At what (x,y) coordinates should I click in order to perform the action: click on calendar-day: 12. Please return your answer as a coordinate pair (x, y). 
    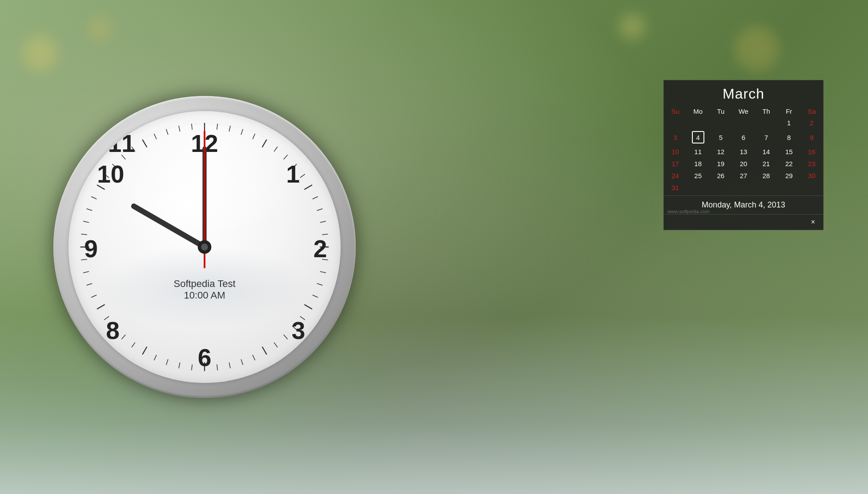
    Looking at the image, I should click on (720, 152).